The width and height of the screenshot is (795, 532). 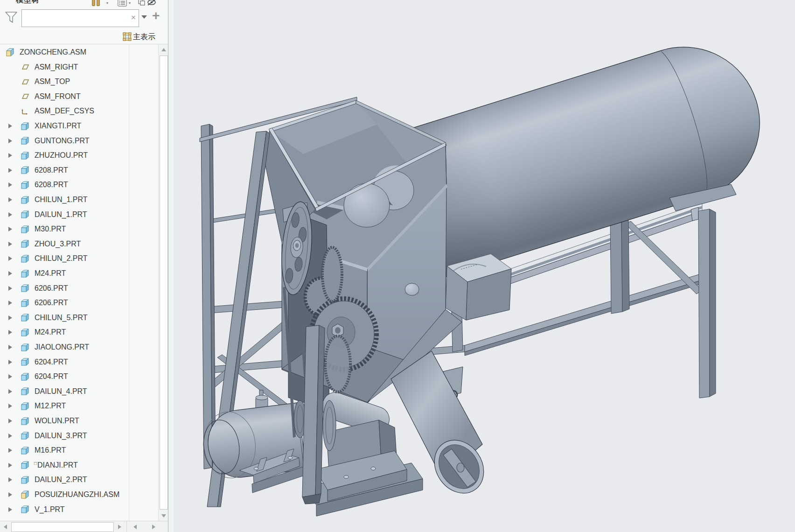 I want to click on tree-item-label: M12.PRT, so click(x=50, y=406).